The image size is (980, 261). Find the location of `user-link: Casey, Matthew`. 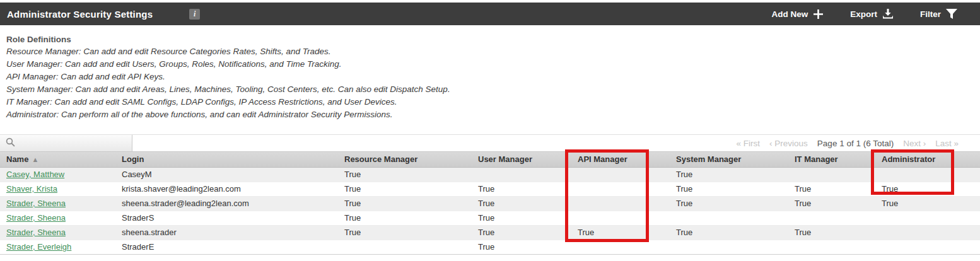

user-link: Casey, Matthew is located at coordinates (35, 174).